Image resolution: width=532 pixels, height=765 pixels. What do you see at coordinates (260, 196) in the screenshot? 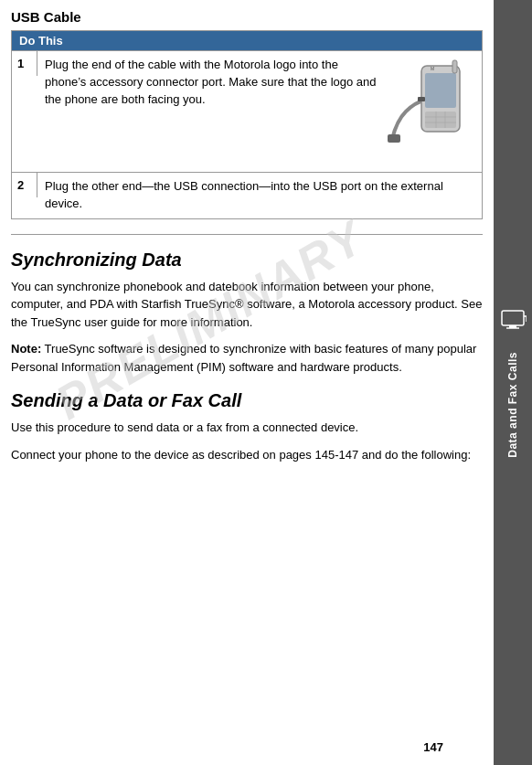
I see `row2-text: Plug the other end—the USB connection—in…` at bounding box center [260, 196].